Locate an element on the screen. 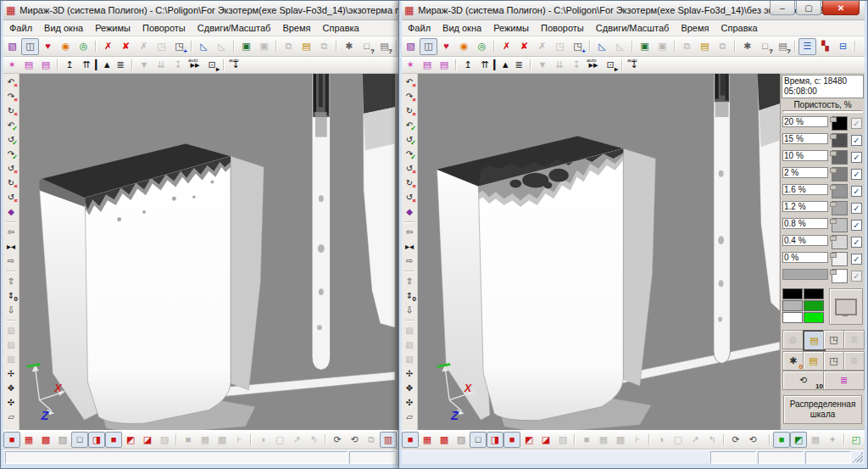  rotate-x-up-icon: ↶✓ is located at coordinates (11, 126).